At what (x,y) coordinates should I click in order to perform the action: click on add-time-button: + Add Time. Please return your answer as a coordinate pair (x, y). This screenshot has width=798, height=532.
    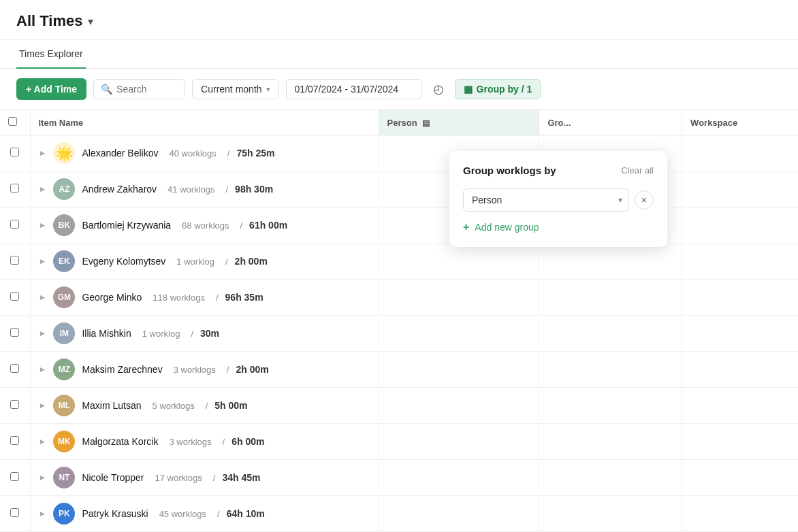
    Looking at the image, I should click on (52, 89).